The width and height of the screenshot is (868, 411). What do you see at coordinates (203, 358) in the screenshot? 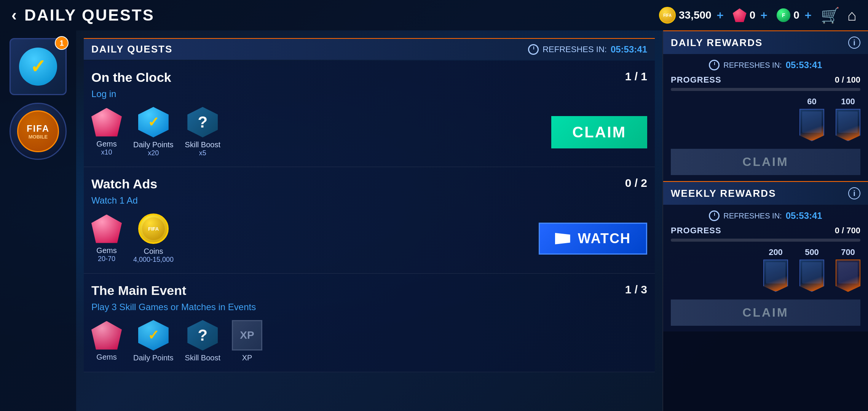
I see `reward-label-question-3: Skill Boost` at bounding box center [203, 358].